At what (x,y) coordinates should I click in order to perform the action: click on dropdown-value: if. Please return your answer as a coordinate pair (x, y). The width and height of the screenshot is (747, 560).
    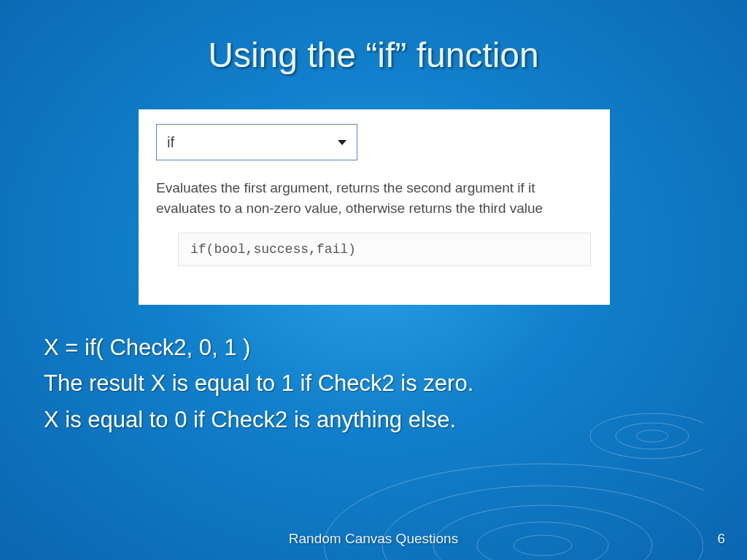
    Looking at the image, I should click on (171, 143).